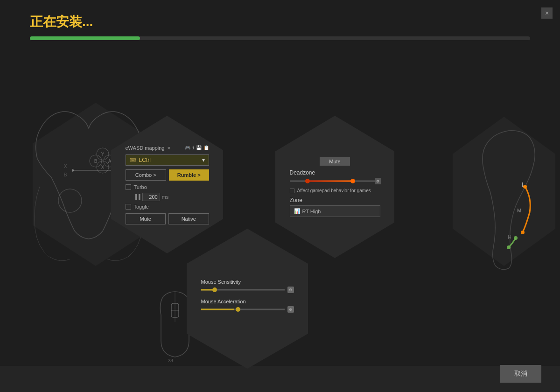 This screenshot has height=392, width=560. I want to click on svg-text: B, so click(65, 175).